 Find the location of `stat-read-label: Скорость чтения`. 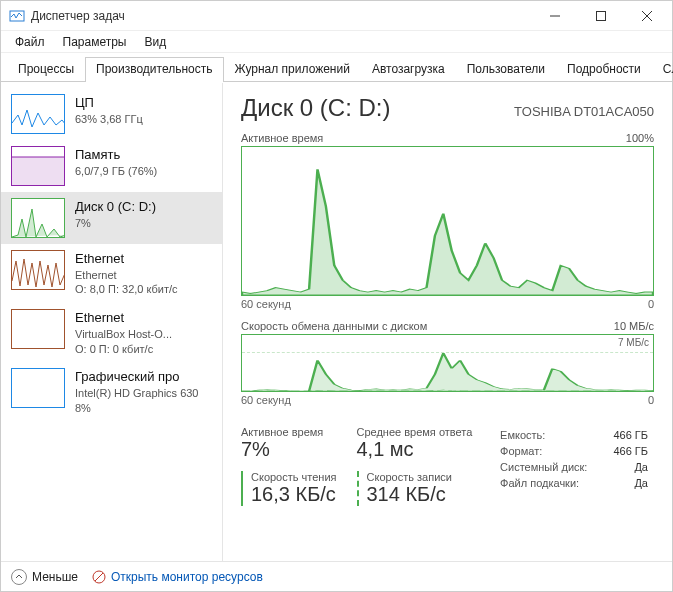

stat-read-label: Скорость чтения is located at coordinates (294, 477).